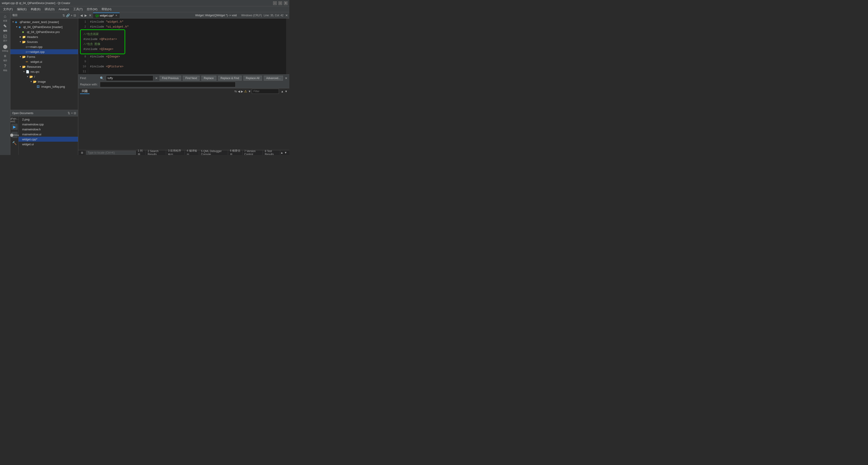  What do you see at coordinates (191, 78) in the screenshot?
I see `find-next-btn: Find Next` at bounding box center [191, 78].